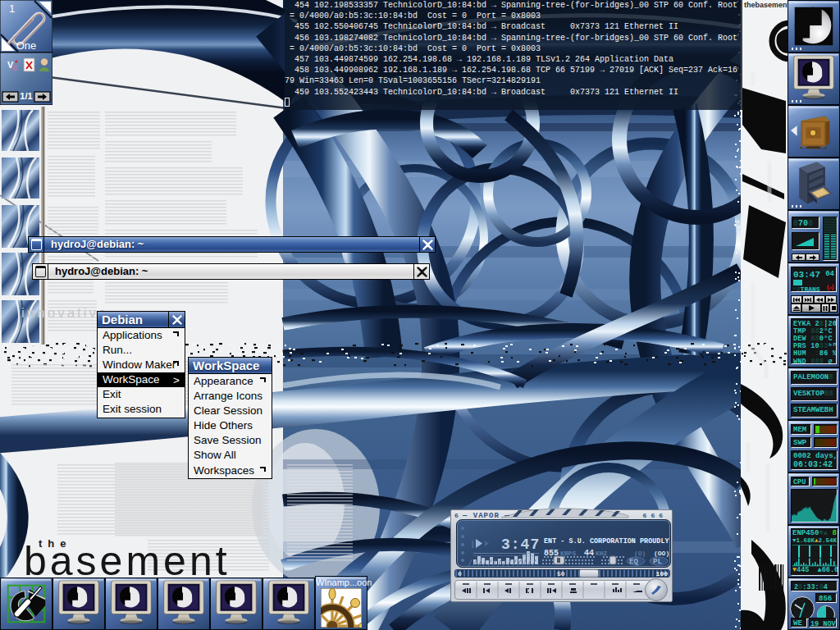 The image size is (840, 630). What do you see at coordinates (26, 46) in the screenshot?
I see `svg-text: One` at bounding box center [26, 46].